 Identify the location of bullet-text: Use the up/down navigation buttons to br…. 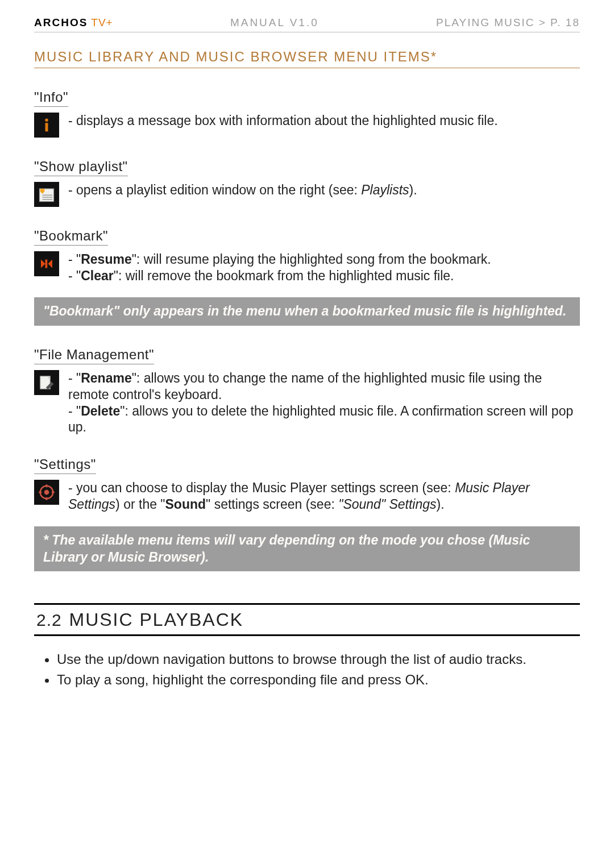
(292, 659).